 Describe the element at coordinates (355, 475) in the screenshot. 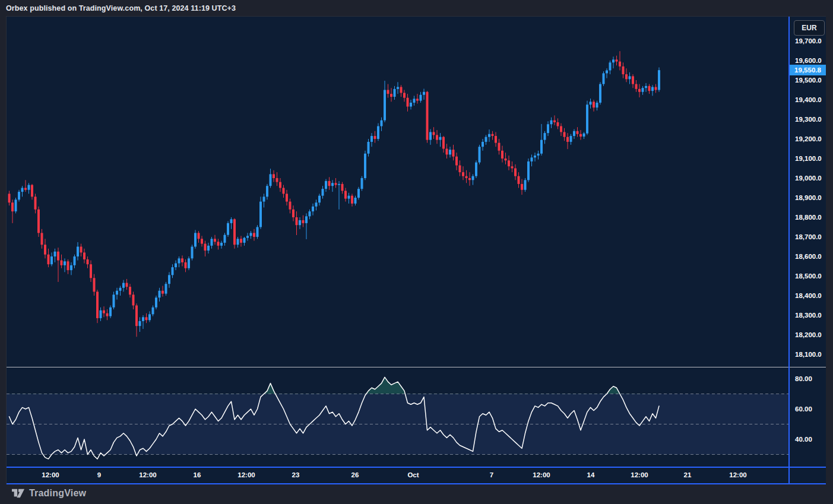

I see `time-axis-label: 26` at that location.